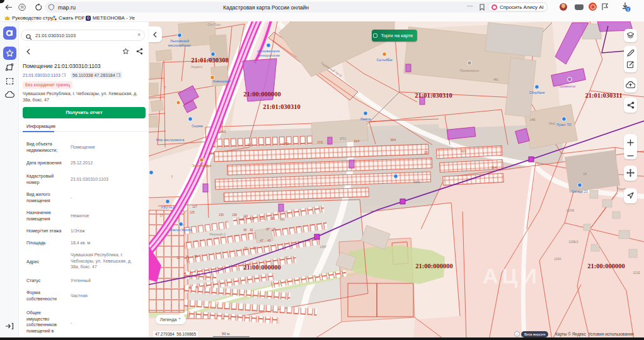  I want to click on svg-text: 138, so click(234, 215).